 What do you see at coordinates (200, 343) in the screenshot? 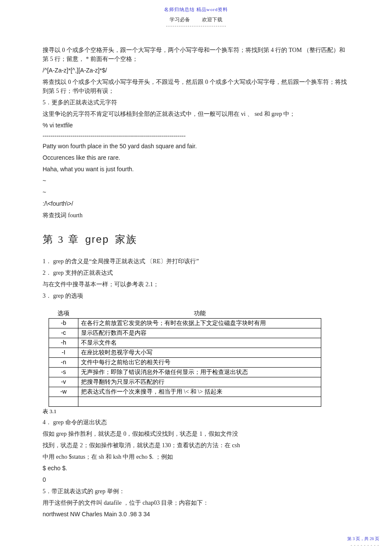
I see `function-cell: 不显示文件名` at bounding box center [200, 343].